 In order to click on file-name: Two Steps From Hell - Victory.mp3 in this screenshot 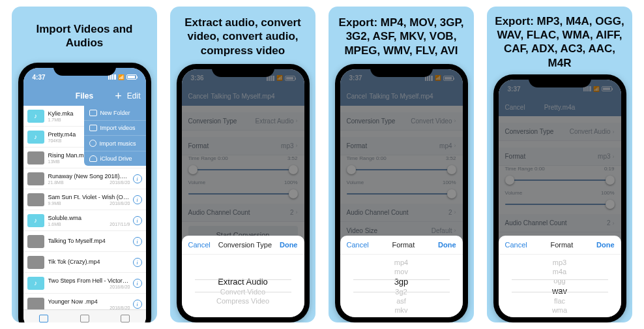, I will do `click(89, 281)`.